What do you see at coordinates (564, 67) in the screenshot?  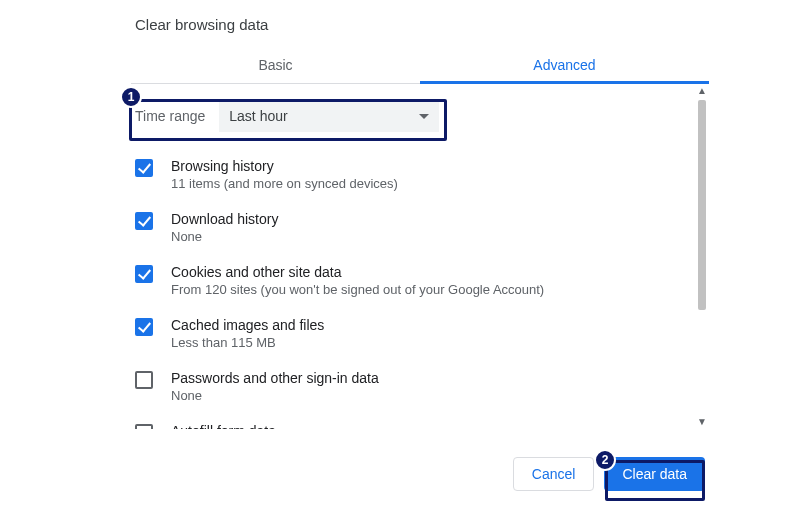 I see `tab-advanced: Advanced` at bounding box center [564, 67].